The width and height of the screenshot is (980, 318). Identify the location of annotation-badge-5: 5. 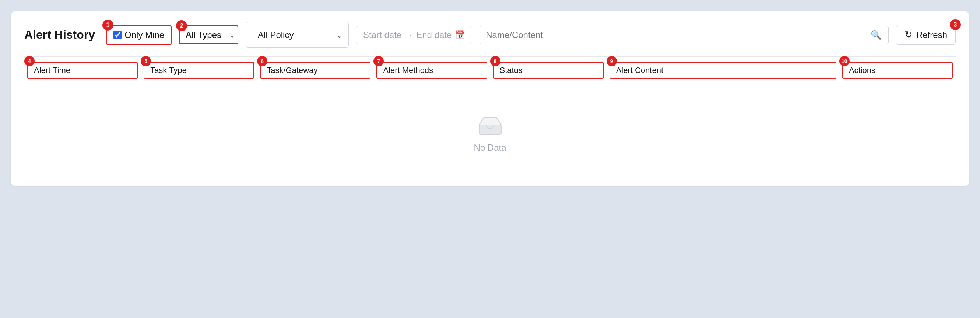
(146, 61).